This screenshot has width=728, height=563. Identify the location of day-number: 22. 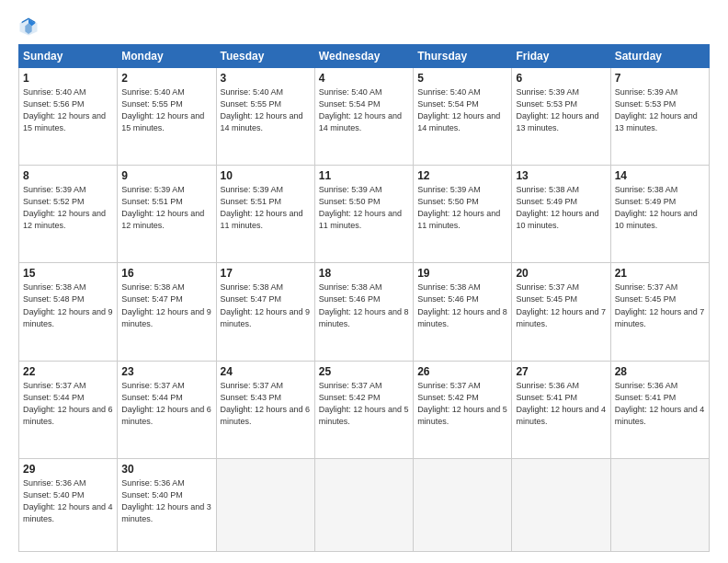
(68, 372).